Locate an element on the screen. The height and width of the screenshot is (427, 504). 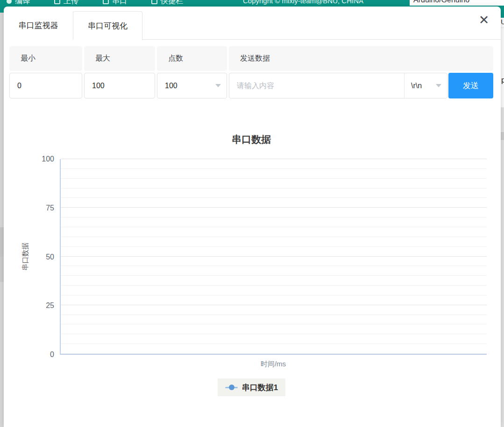
tab-serial-monitor: 串口监视器 is located at coordinates (38, 25).